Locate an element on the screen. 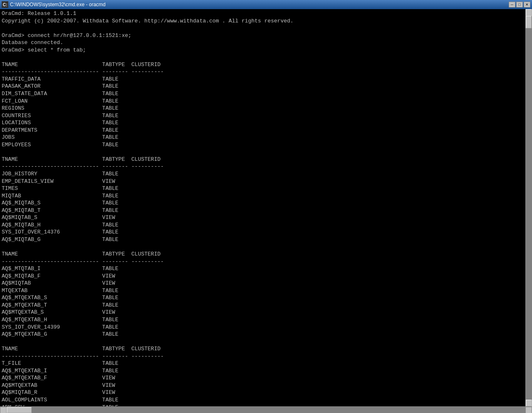 The width and height of the screenshot is (532, 413). minimize-button: ─ is located at coordinates (512, 5).